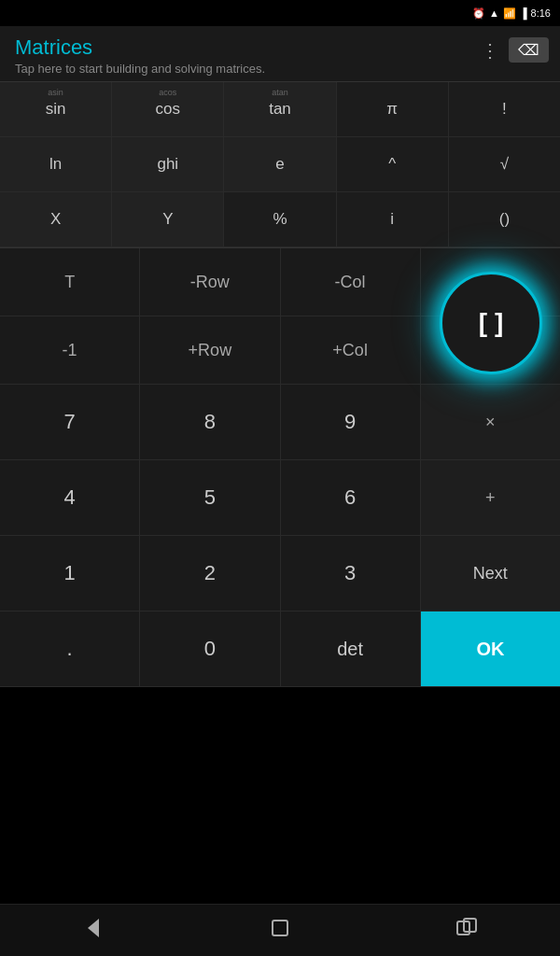 The image size is (560, 956). What do you see at coordinates (528, 50) in the screenshot?
I see `backspace-icon: ⌫` at bounding box center [528, 50].